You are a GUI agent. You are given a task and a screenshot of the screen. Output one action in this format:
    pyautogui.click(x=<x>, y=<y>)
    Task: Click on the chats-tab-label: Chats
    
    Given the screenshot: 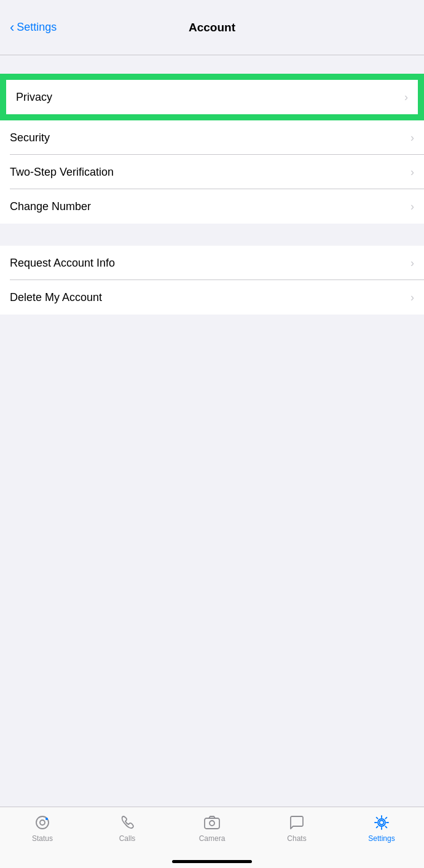 What is the action you would take?
    pyautogui.click(x=296, y=839)
    